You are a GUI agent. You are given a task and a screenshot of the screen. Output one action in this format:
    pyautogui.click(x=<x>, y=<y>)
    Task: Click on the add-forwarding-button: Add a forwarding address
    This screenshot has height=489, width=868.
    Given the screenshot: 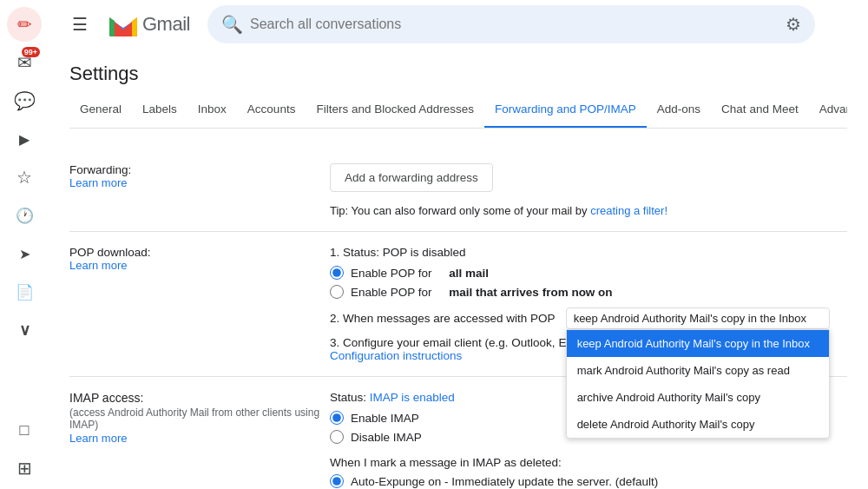 What is the action you would take?
    pyautogui.click(x=411, y=177)
    